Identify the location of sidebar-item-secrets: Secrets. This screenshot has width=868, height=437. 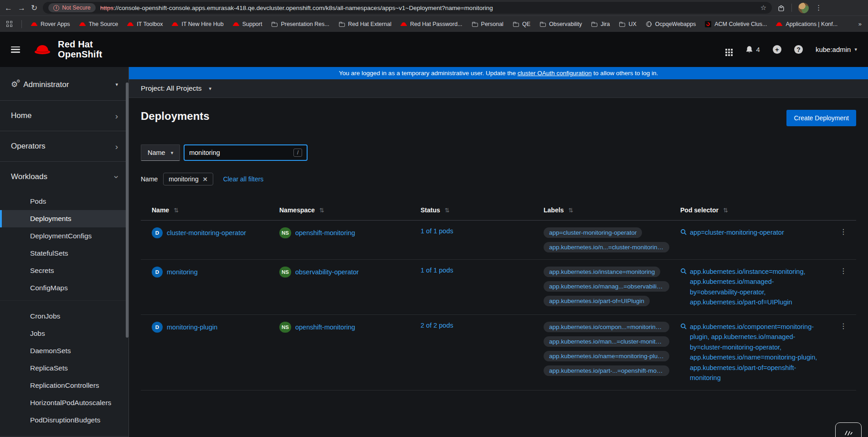
(65, 271).